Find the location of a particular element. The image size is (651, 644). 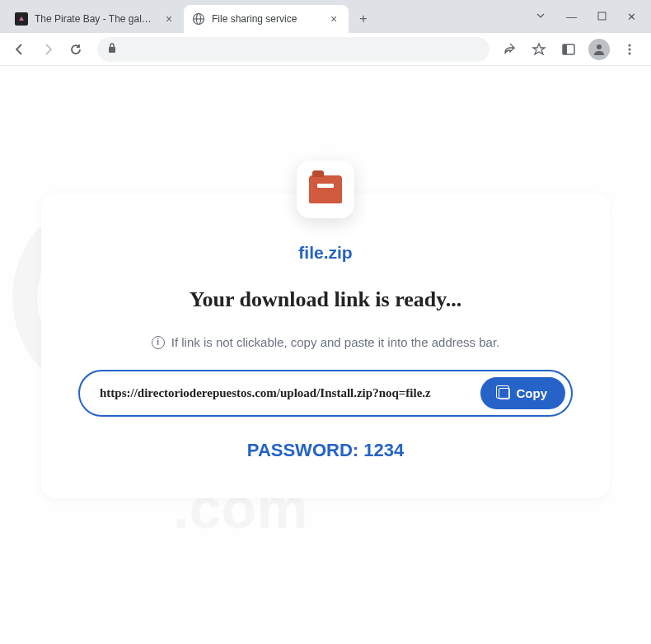

tab-file-sharing: File sharing service × is located at coordinates (266, 19).